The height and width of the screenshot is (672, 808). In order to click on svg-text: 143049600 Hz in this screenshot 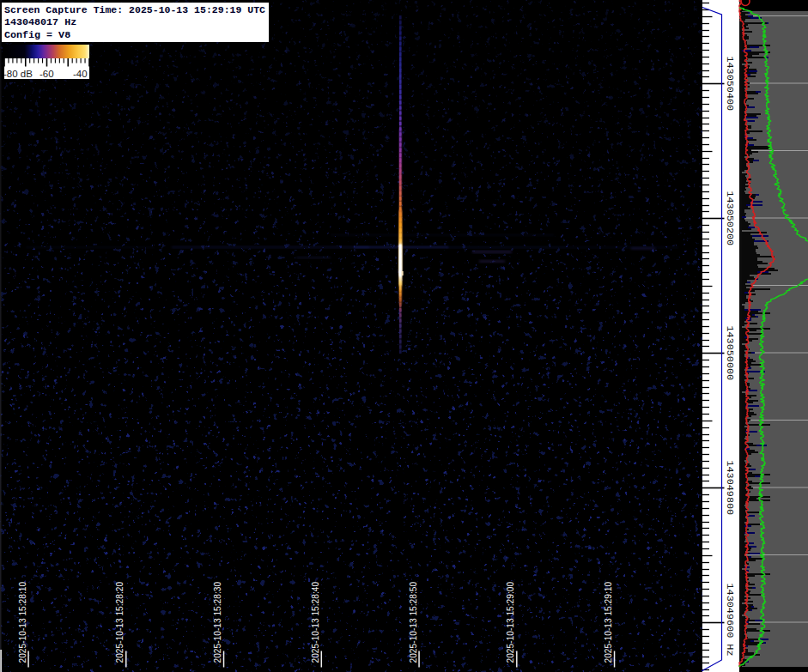, I will do `click(730, 620)`.